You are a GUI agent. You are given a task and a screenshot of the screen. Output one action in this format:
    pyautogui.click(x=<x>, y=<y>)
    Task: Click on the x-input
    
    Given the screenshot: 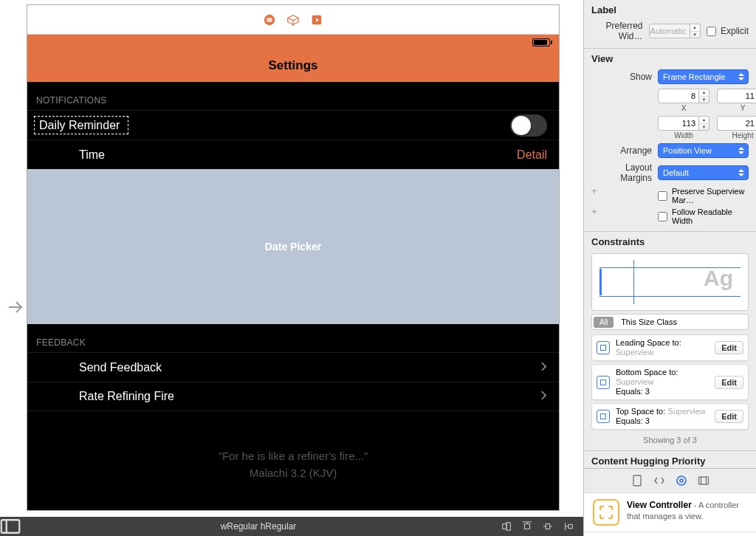 What is the action you would take?
    pyautogui.click(x=678, y=96)
    